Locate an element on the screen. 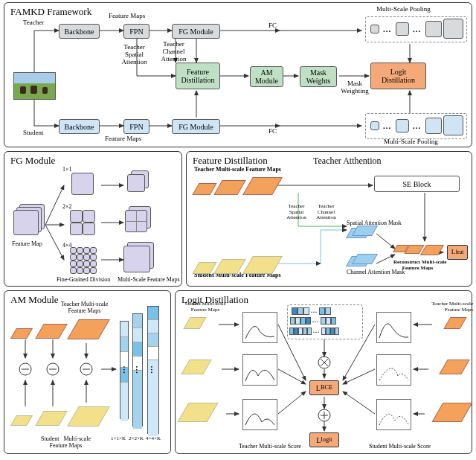 The height and width of the screenshot is (460, 476). input-image is located at coordinates (34, 86).